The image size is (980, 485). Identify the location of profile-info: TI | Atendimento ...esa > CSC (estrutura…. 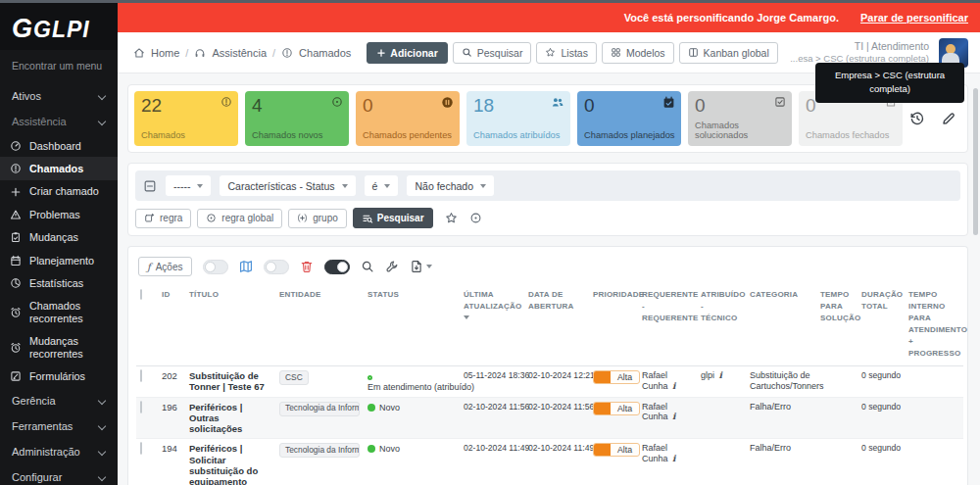
(859, 53).